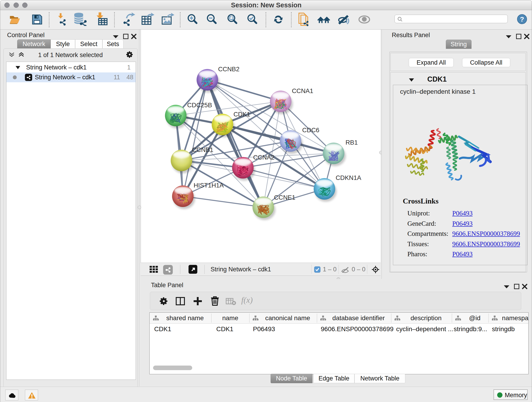 This screenshot has width=532, height=402. I want to click on svg-text: CDC6, so click(311, 130).